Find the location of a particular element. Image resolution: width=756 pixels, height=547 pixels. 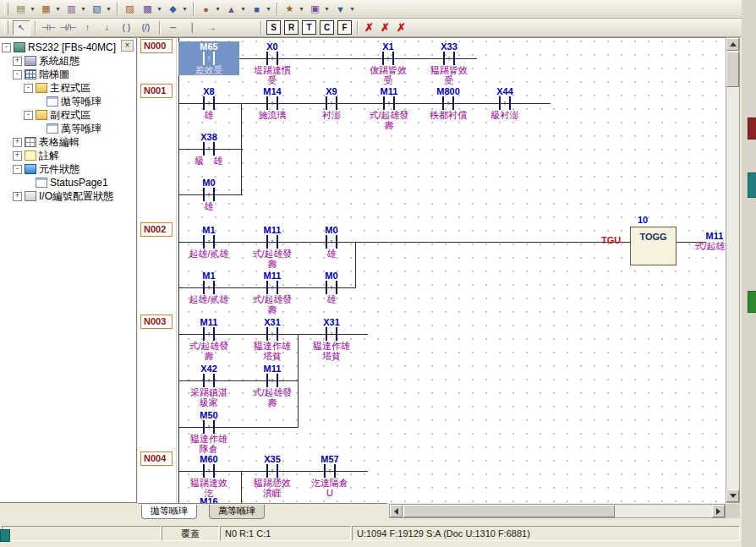

contact-m60: M60↑豱踢達效 汔 is located at coordinates (209, 476).